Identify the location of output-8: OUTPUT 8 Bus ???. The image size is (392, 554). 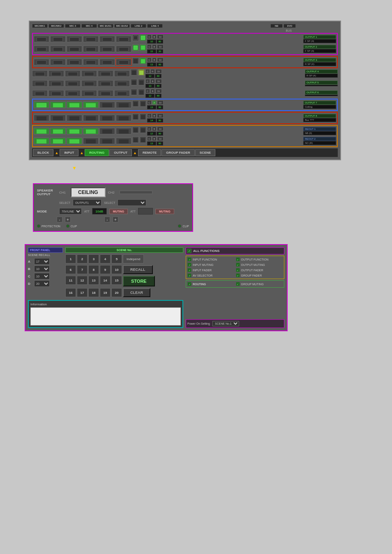
(320, 118).